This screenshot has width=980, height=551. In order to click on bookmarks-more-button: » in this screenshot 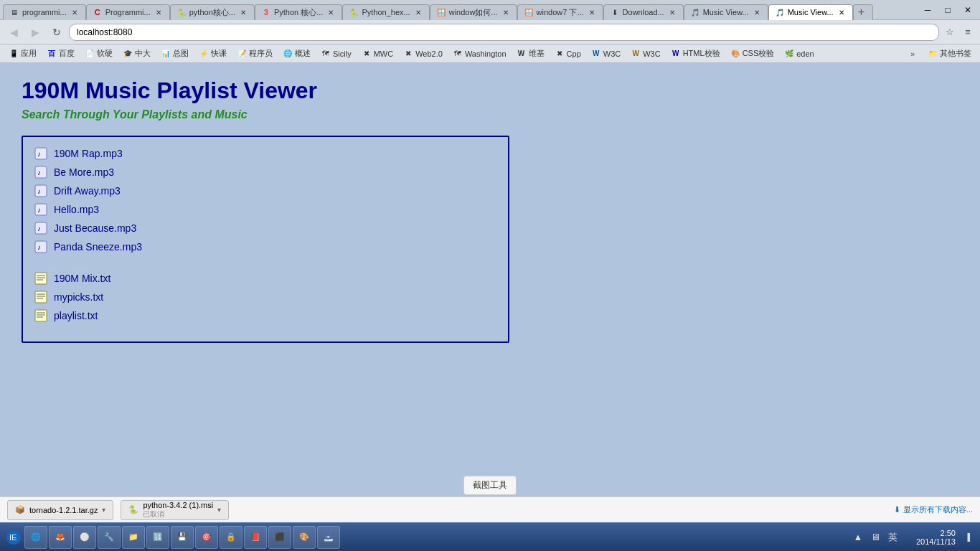, I will do `click(913, 54)`.